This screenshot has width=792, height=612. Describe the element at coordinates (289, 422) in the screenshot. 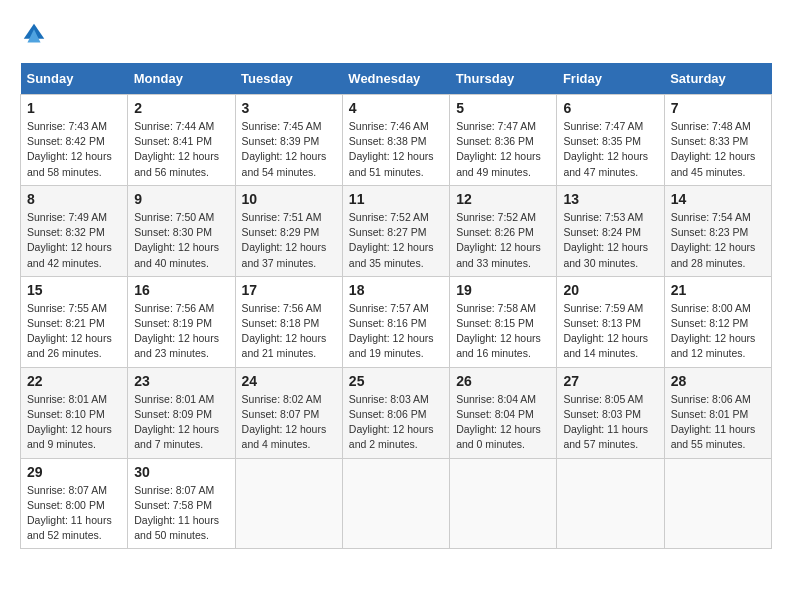

I see `day-info: Sunrise: 8:02 AMSunset: 8:07 PMDaylight:…` at that location.